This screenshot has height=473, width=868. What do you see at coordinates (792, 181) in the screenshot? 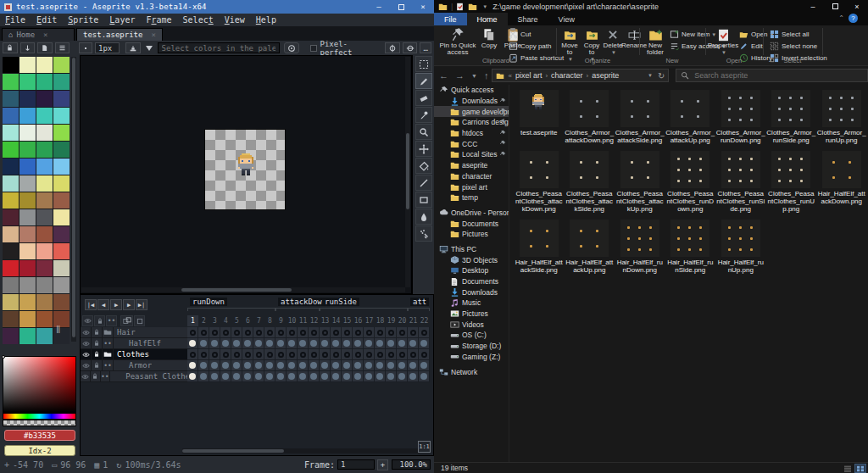
I see `file-item: Clothes_PeasantClothes_runUp.png` at bounding box center [792, 181].